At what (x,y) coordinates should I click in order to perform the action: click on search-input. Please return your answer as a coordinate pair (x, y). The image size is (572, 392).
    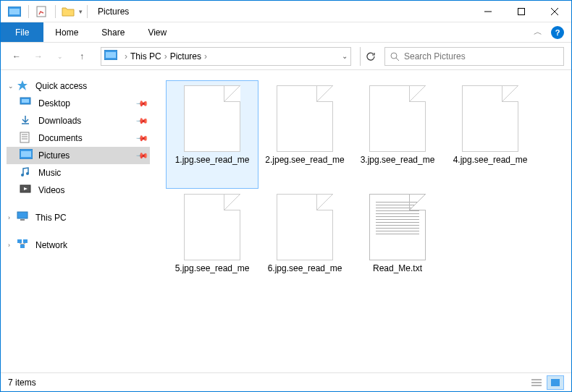
    Looking at the image, I should click on (481, 56).